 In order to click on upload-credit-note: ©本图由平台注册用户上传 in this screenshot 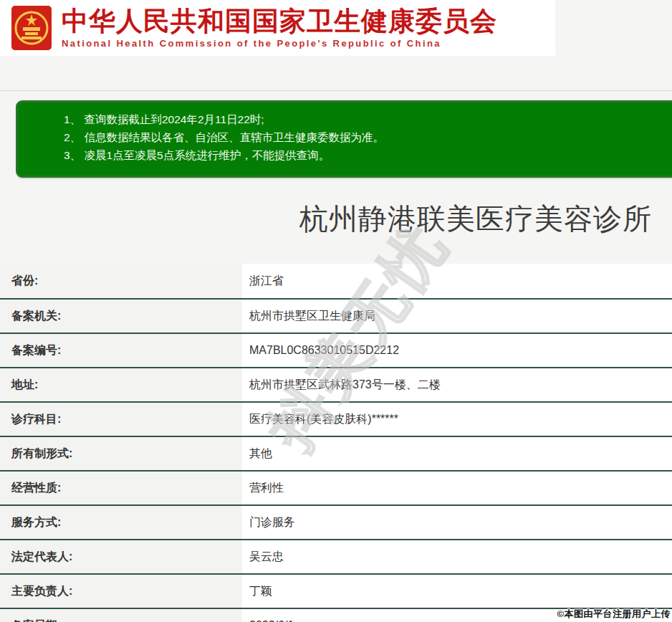, I will do `click(613, 614)`.